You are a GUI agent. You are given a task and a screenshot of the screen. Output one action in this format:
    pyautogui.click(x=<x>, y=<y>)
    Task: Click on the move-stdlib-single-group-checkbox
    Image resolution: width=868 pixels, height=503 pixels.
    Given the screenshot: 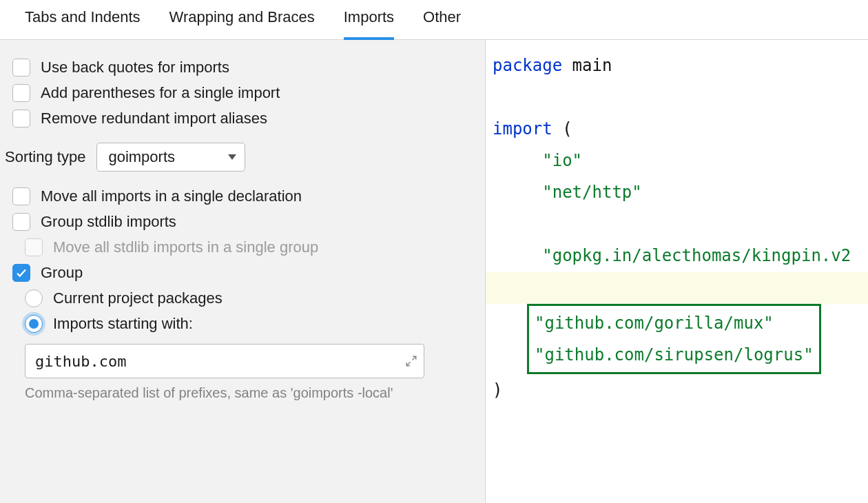 What is the action you would take?
    pyautogui.click(x=34, y=247)
    